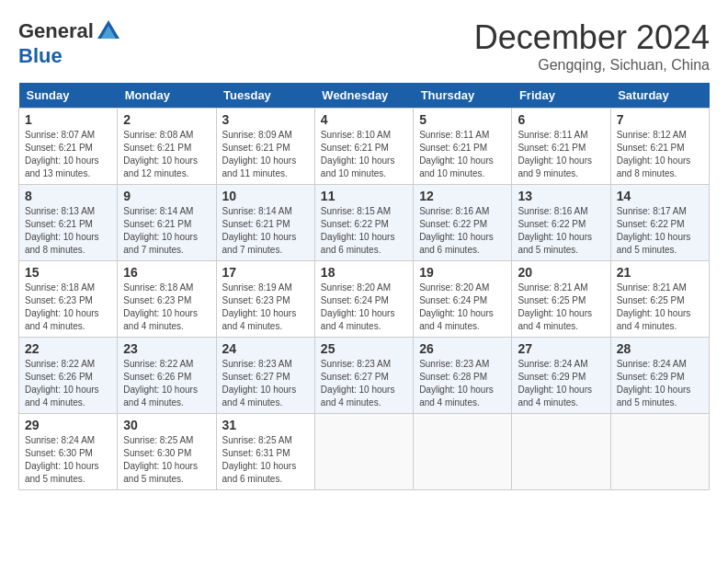 The width and height of the screenshot is (728, 563). I want to click on day-number: 14, so click(660, 196).